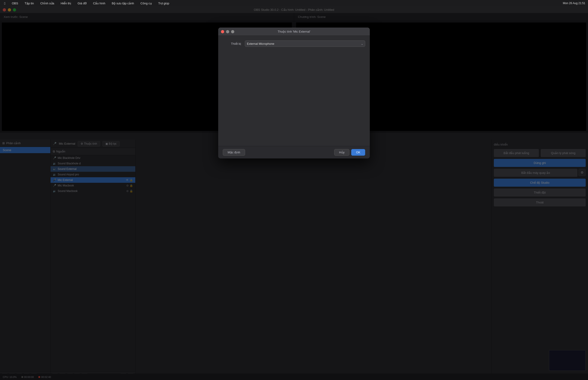 The height and width of the screenshot is (380, 588). I want to click on menubar:  OBS Tập tin Chỉnh sửa Hiển thị Giá đỡ …, so click(294, 3).